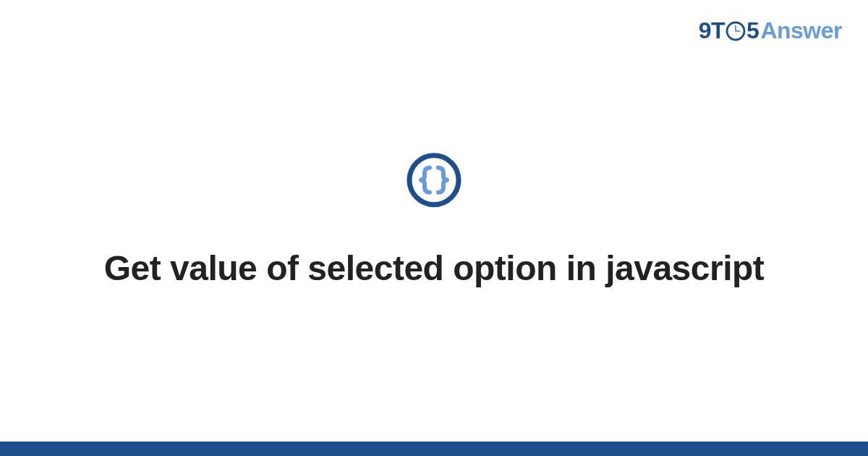  I want to click on brand-text-answer: Answer, so click(801, 30).